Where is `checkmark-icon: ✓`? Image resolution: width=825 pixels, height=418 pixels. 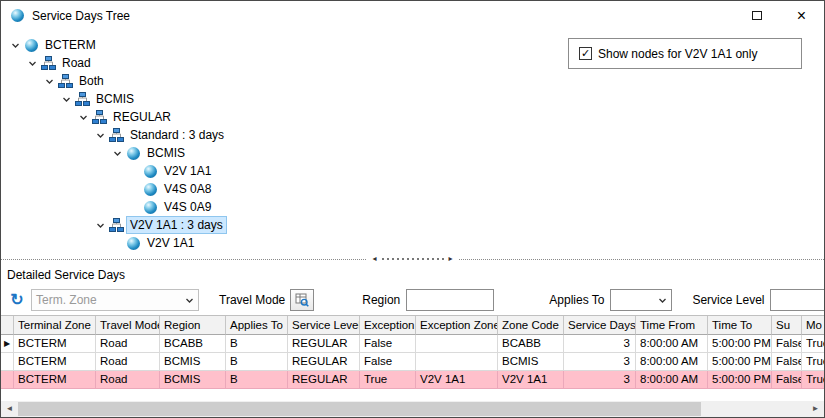 checkmark-icon: ✓ is located at coordinates (586, 54).